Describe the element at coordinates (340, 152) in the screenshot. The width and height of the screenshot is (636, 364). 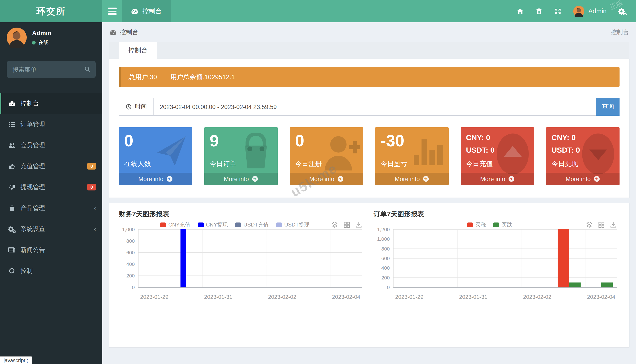
I see `user-plus-icon` at that location.